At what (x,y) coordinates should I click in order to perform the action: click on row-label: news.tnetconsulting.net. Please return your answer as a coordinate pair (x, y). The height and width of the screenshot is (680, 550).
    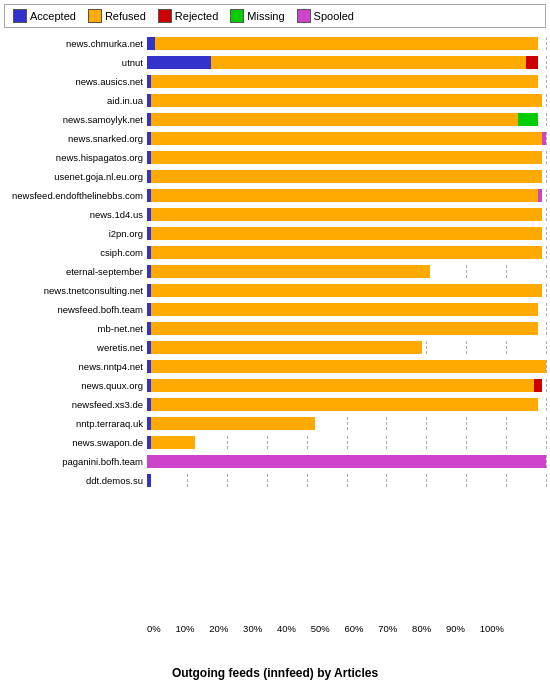
    Looking at the image, I should click on (76, 290).